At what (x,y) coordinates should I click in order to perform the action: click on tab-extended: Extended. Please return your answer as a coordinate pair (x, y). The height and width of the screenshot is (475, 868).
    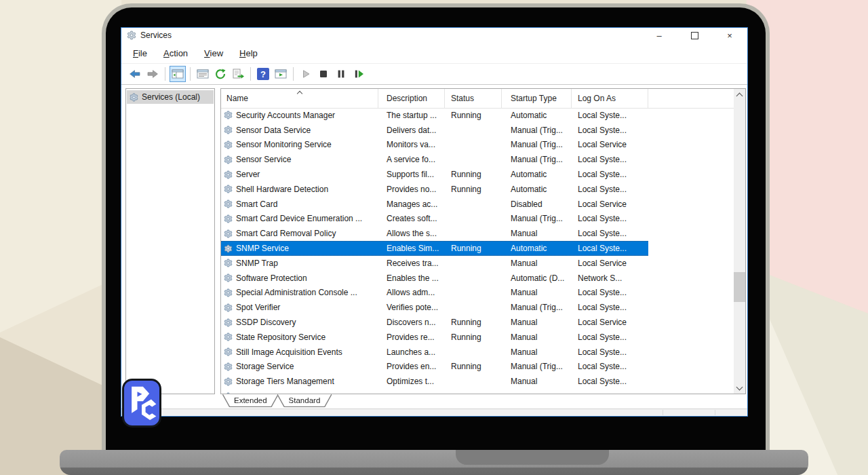
    Looking at the image, I should click on (251, 400).